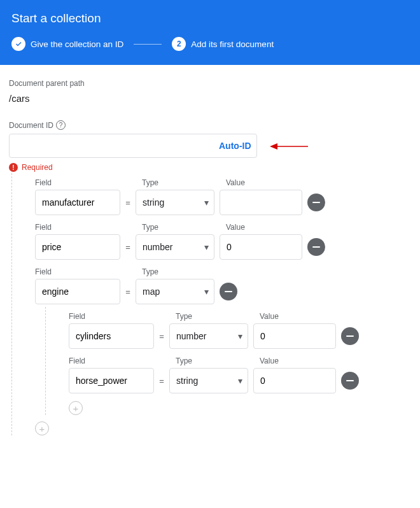 The image size is (420, 508). Describe the element at coordinates (37, 167) in the screenshot. I see `error-text: Required` at that location.